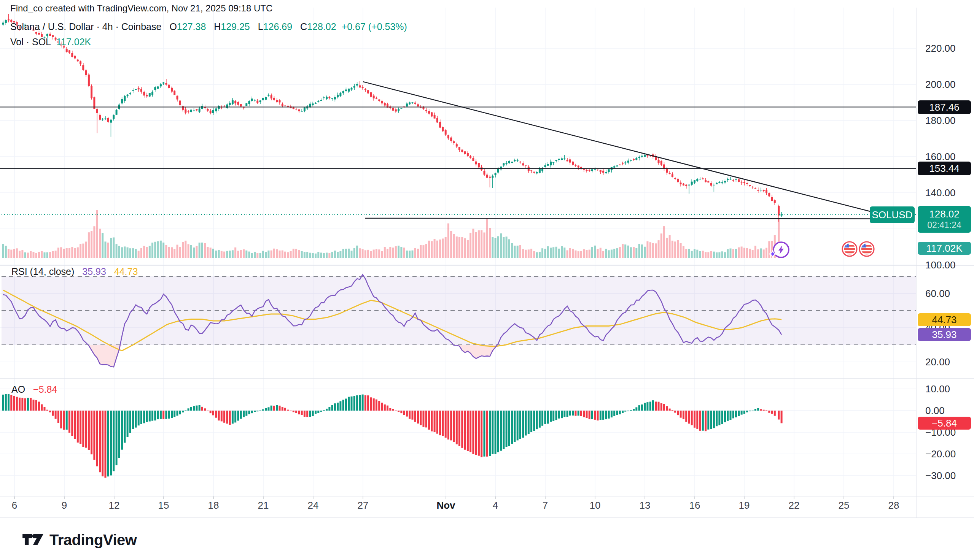 The width and height of the screenshot is (974, 560). What do you see at coordinates (595, 505) in the screenshot?
I see `time-axis-label: 10` at bounding box center [595, 505].